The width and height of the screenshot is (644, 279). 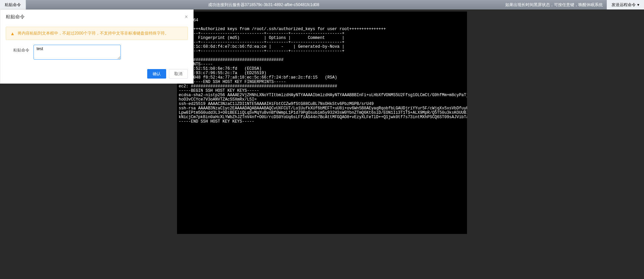 What do you see at coordinates (13, 5) in the screenshot?
I see `header-left-tab: 粘贴命令` at bounding box center [13, 5].